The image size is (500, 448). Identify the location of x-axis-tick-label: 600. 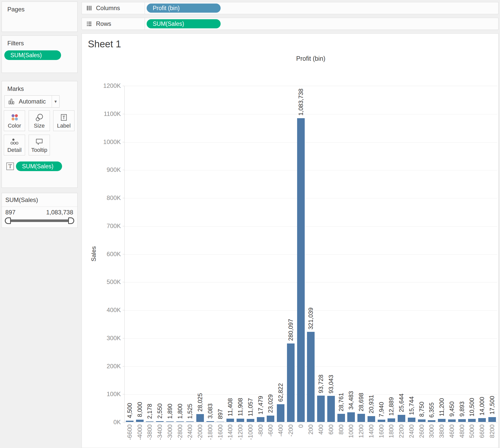
(331, 430).